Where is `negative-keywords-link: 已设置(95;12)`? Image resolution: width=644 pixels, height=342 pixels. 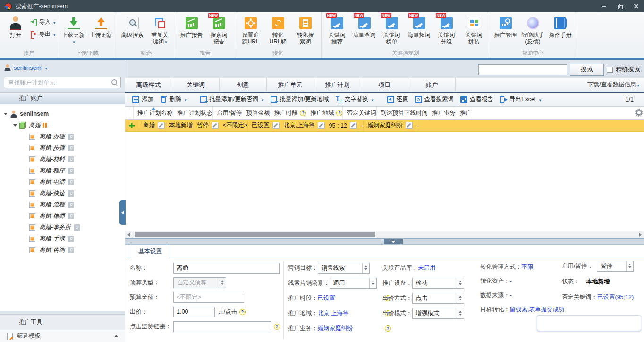
negative-keywords-link: 已设置(95;12) is located at coordinates (616, 298).